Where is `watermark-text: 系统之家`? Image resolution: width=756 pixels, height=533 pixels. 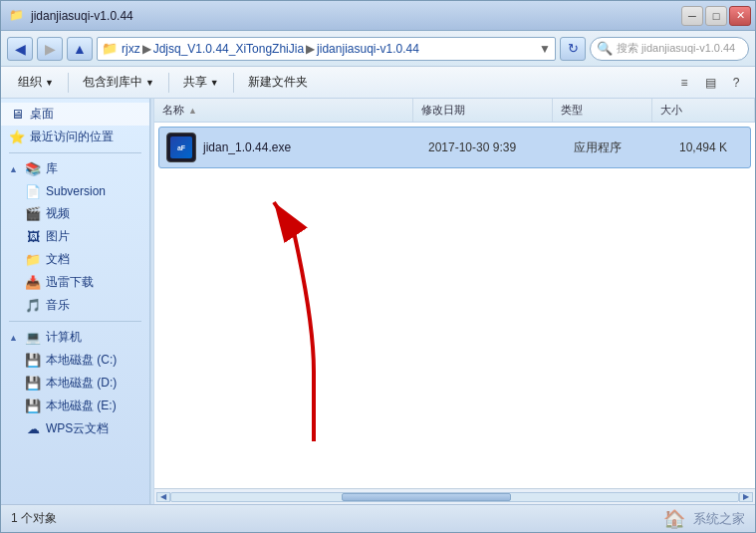 watermark-text: 系统之家 is located at coordinates (719, 519).